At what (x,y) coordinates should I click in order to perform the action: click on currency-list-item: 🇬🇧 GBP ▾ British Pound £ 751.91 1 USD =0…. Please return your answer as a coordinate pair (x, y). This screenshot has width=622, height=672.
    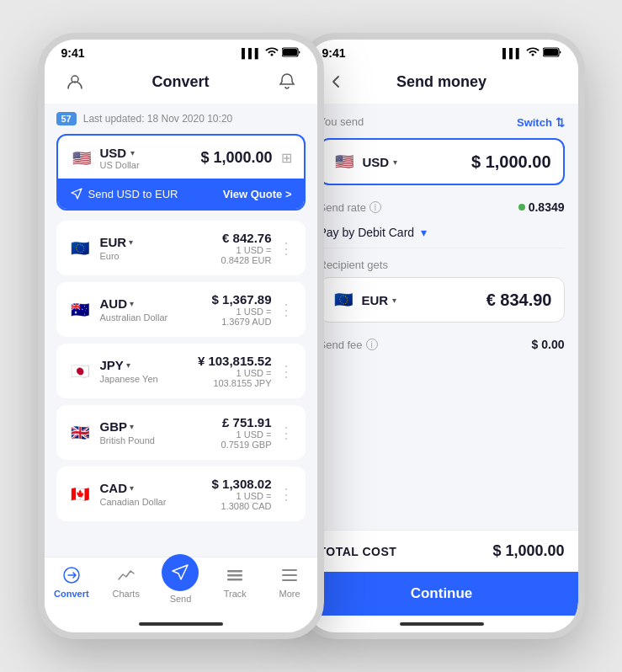
    Looking at the image, I should click on (181, 433).